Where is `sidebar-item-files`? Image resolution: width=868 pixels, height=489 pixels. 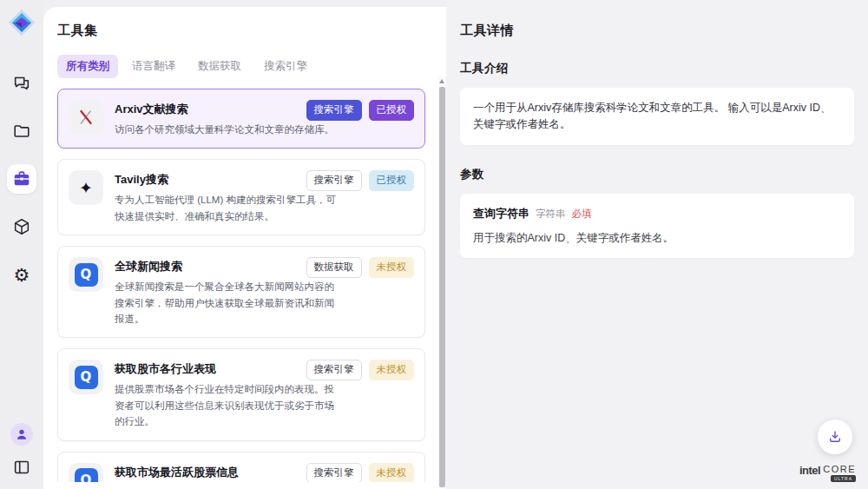 sidebar-item-files is located at coordinates (22, 131).